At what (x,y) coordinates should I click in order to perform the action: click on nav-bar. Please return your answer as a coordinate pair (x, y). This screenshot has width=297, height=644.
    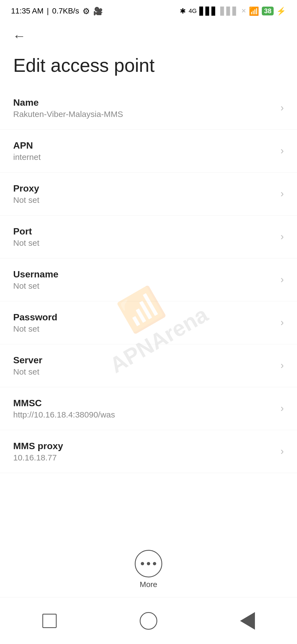
    Looking at the image, I should click on (148, 621).